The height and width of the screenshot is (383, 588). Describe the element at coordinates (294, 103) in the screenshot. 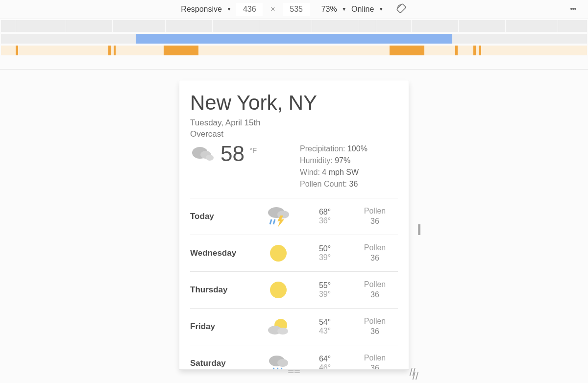

I see `location-title: New York, NY` at that location.